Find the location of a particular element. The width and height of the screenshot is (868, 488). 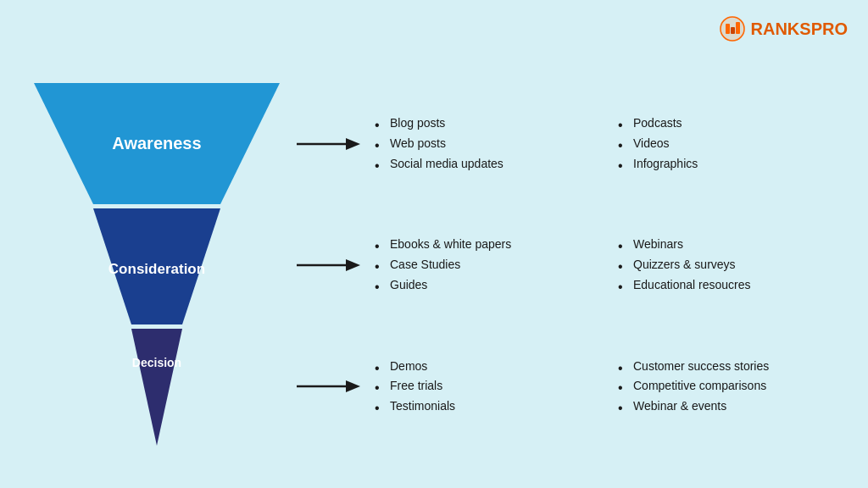

consideration-item-2: Case Studies is located at coordinates (487, 265).